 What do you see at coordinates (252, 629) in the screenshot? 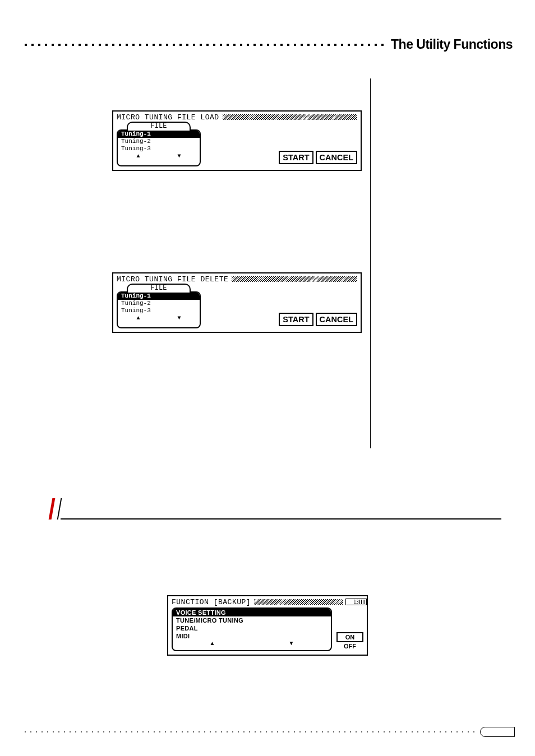
I see `settings-list: VOICE SETTING TUNE/MICRO TUNING PEDAL MI…` at bounding box center [252, 629].